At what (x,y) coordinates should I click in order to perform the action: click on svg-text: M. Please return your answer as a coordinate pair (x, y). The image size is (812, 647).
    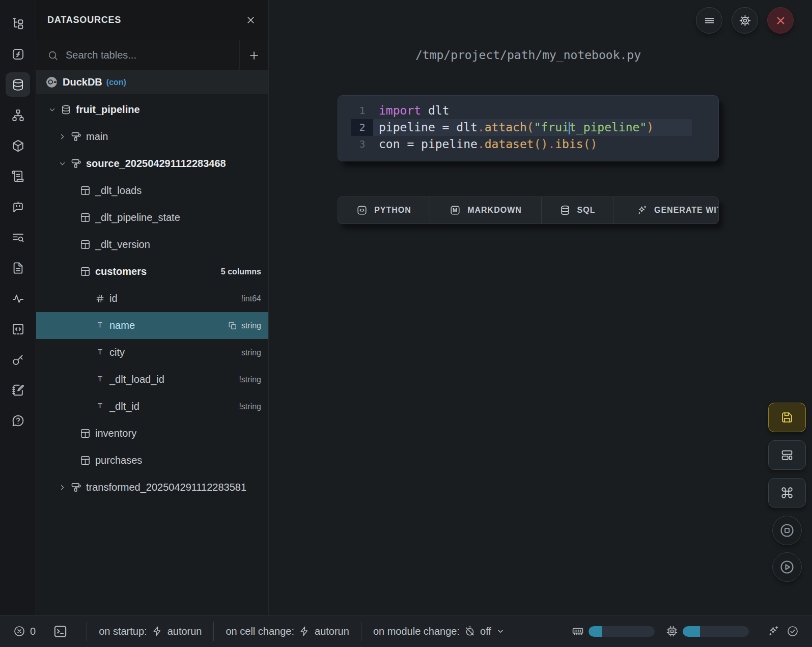
    Looking at the image, I should click on (455, 210).